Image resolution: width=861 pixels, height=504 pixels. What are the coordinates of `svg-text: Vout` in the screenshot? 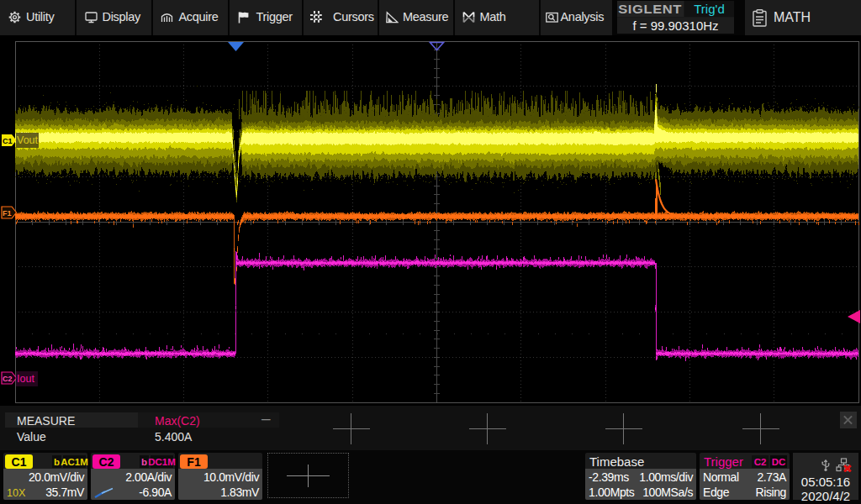 It's located at (28, 140).